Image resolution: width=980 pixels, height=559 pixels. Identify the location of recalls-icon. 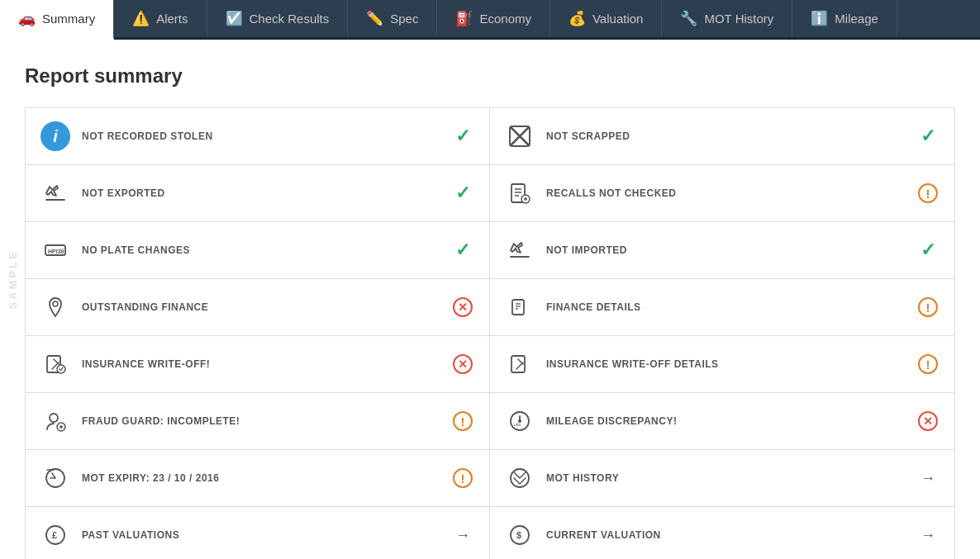
(520, 193).